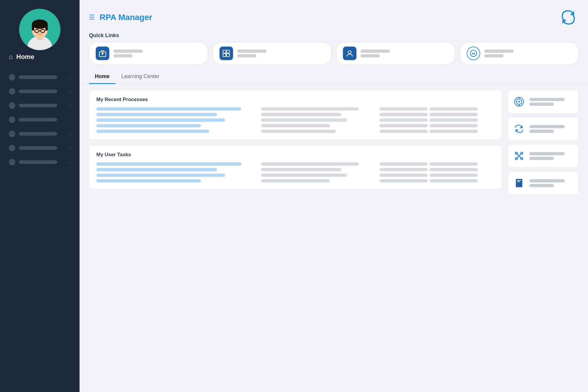 Image resolution: width=588 pixels, height=392 pixels. Describe the element at coordinates (295, 155) in the screenshot. I see `user-tasks-title: My User Tasks` at that location.